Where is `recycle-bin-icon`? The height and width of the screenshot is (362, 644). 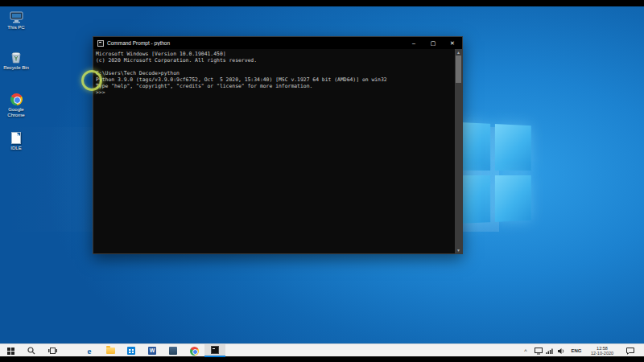
recycle-bin-icon is located at coordinates (16, 57).